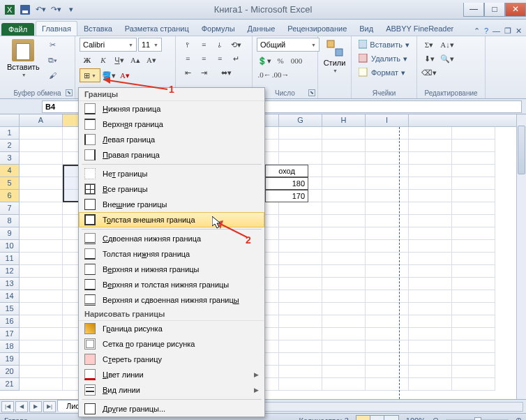 This screenshot has width=526, height=420. Describe the element at coordinates (188, 45) in the screenshot. I see `align-top-button: ⫯` at that location.